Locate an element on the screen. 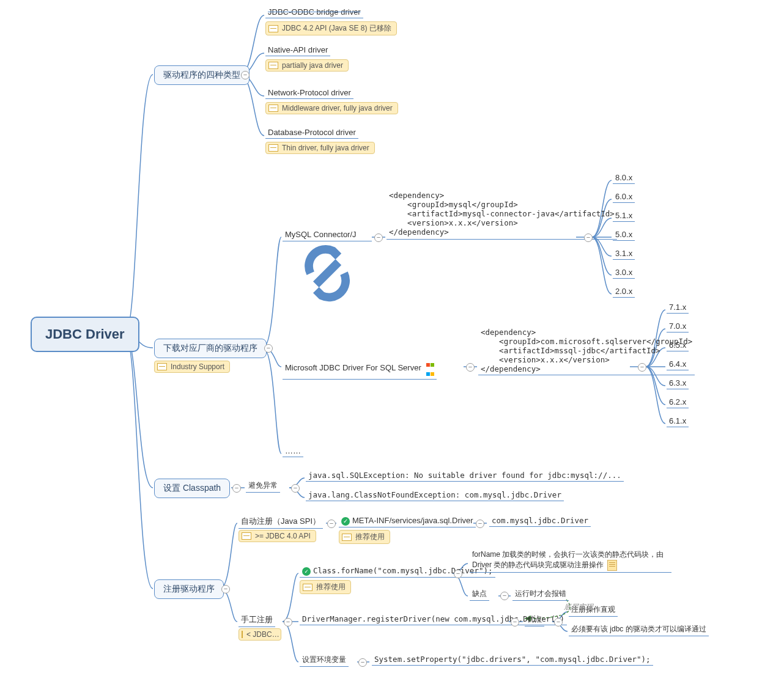 This screenshot has height=687, width=784. driver-type-1-title: JDBC-ODBC bridge driver is located at coordinates (314, 12).